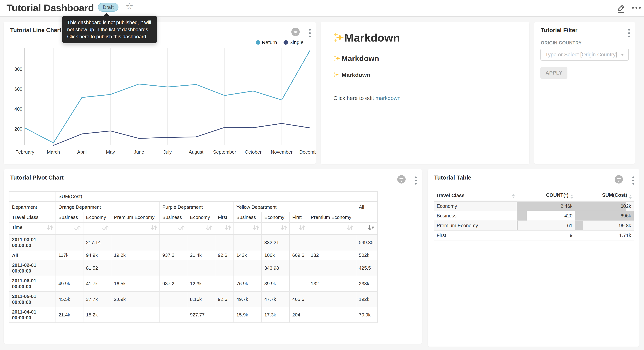  Describe the element at coordinates (546, 226) in the screenshot. I see `count-cell: 61` at that location.